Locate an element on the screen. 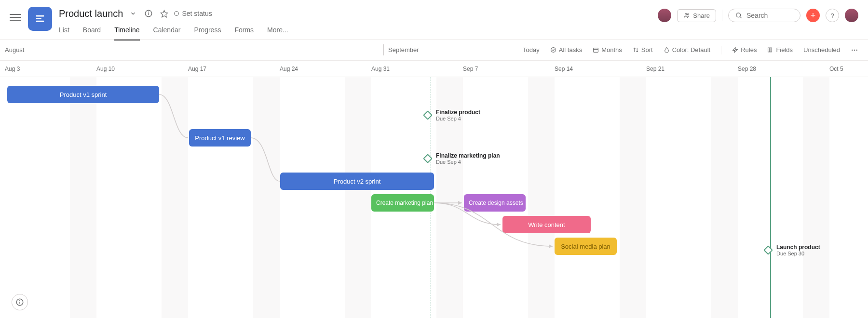 This screenshot has width=868, height=320. date-tick: Sep 21 is located at coordinates (655, 69).